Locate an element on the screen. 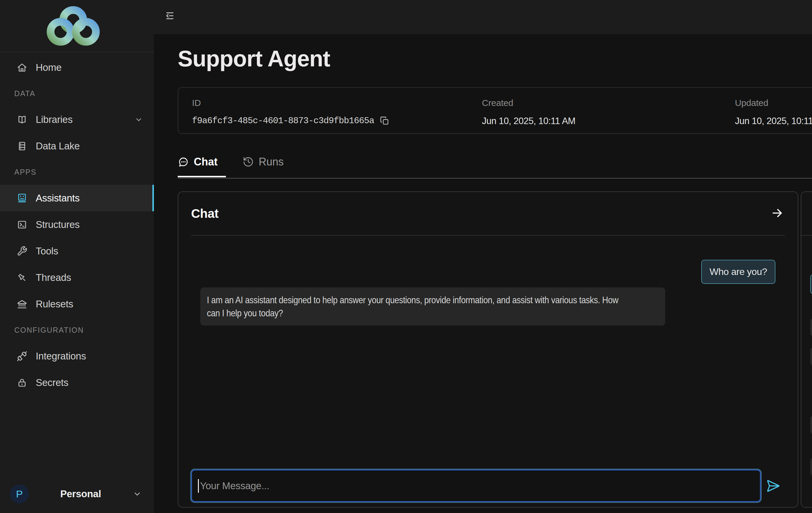  sidebar-item-label: Tools is located at coordinates (47, 251).